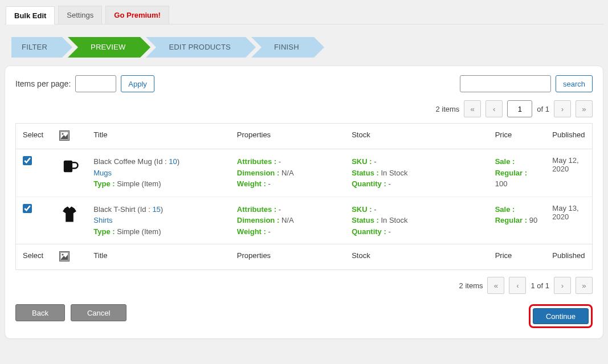  Describe the element at coordinates (36, 47) in the screenshot. I see `step-filter: FILTER` at that location.